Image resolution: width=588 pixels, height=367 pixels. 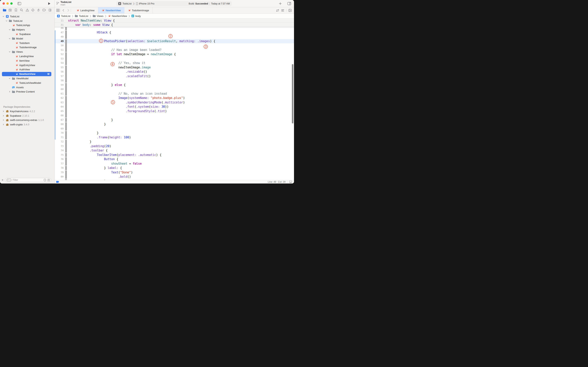 I want to click on breadcrumb-views-2: Views, so click(x=98, y=16).